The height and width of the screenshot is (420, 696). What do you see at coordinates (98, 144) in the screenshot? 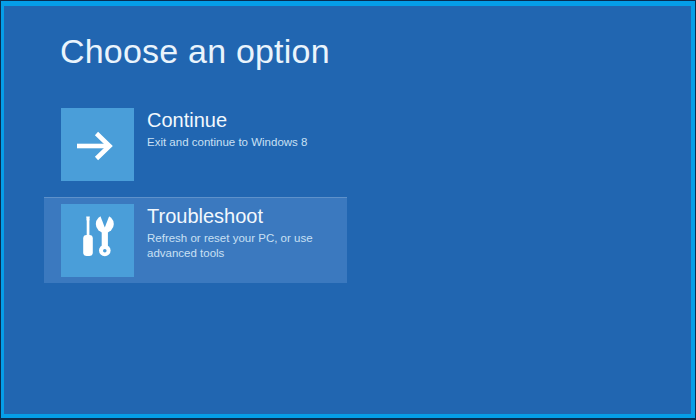
I see `continue-tile` at bounding box center [98, 144].